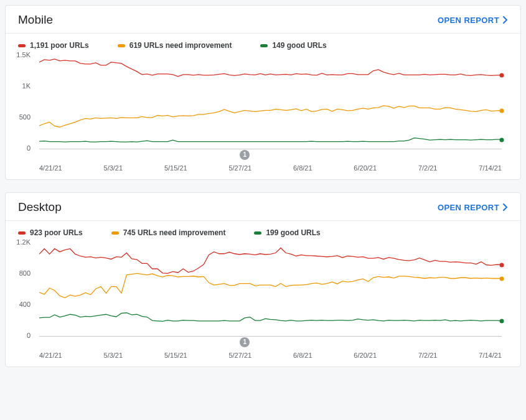 This screenshot has width=526, height=420. Describe the element at coordinates (35, 20) in the screenshot. I see `mobile-title: Mobile` at that location.